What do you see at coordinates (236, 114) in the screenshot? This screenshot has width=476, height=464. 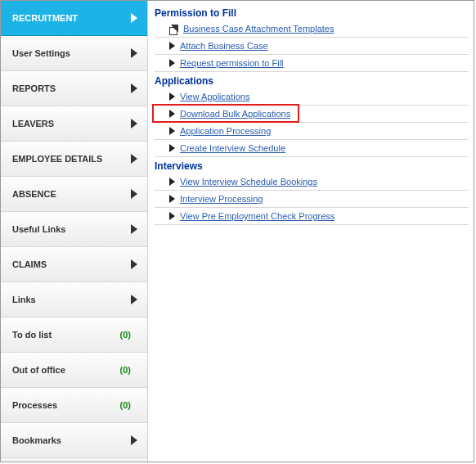 I see `nav-link: Download Bulk Applications` at bounding box center [236, 114].